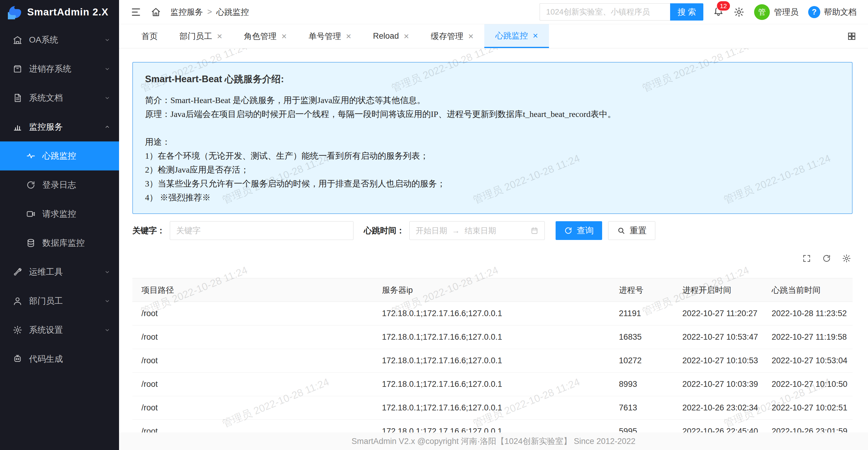  Describe the element at coordinates (63, 301) in the screenshot. I see `sidebar-item-label: 部门员工` at that location.